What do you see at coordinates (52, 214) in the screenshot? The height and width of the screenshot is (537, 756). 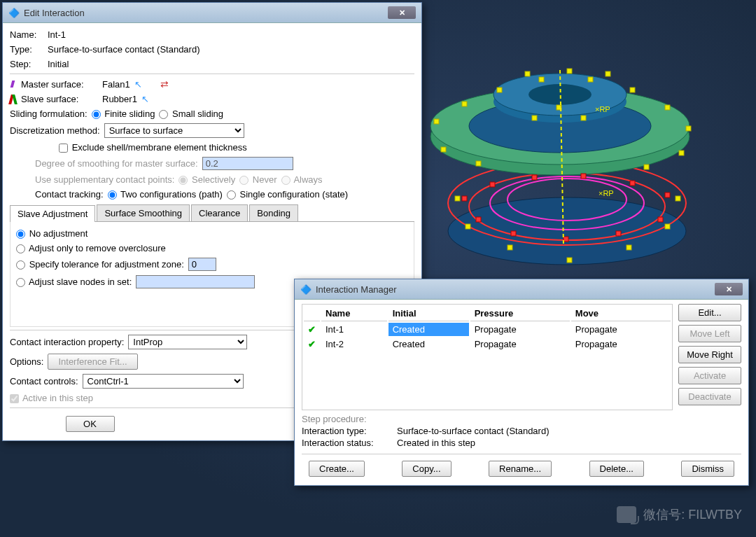 I see `tab-slave-adjustment: Slave Adjustment` at bounding box center [52, 214].